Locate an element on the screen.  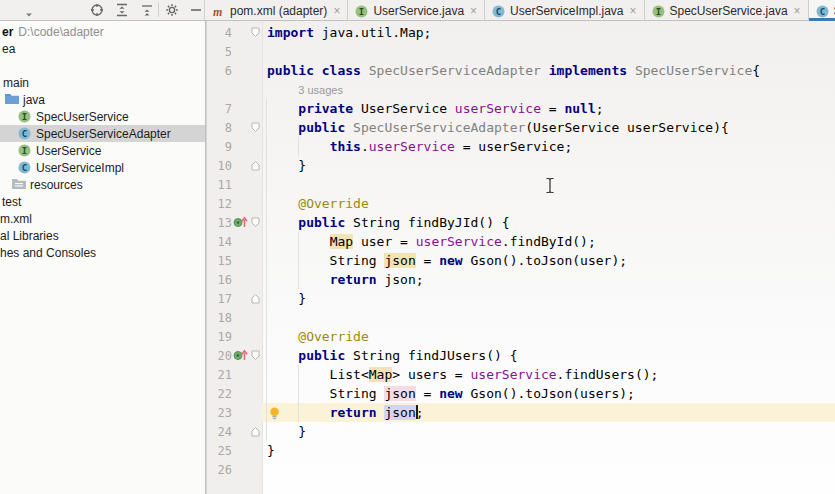
code-line-20: 20 public String findJUsers() { is located at coordinates (521, 356).